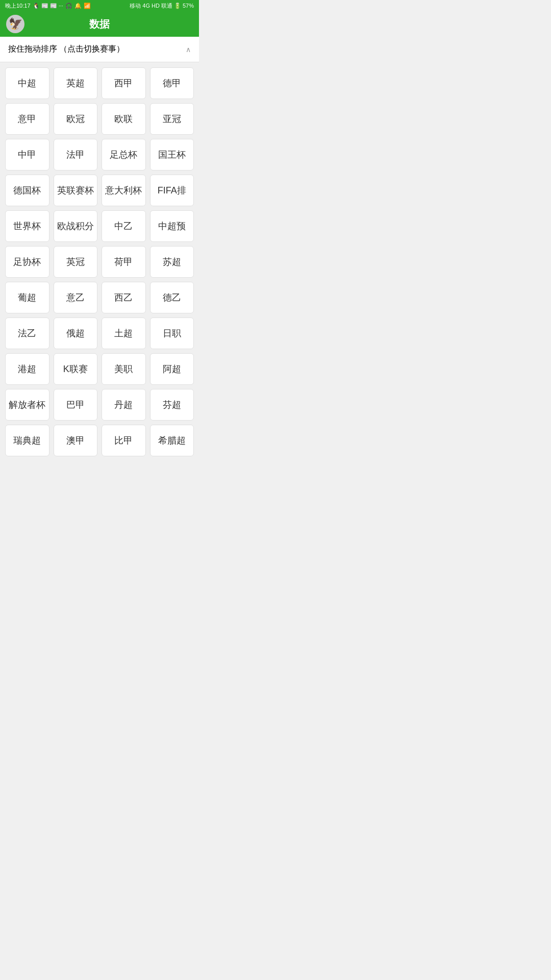 The height and width of the screenshot is (980, 551). What do you see at coordinates (188, 6) in the screenshot?
I see `battery-label: 57%` at bounding box center [188, 6].